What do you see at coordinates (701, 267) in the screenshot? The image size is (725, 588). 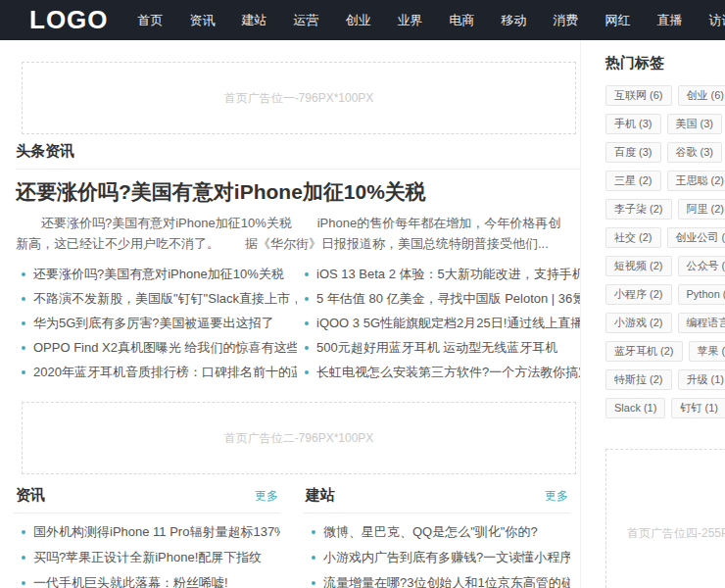 I see `tag: 公众号 (2)` at bounding box center [701, 267].